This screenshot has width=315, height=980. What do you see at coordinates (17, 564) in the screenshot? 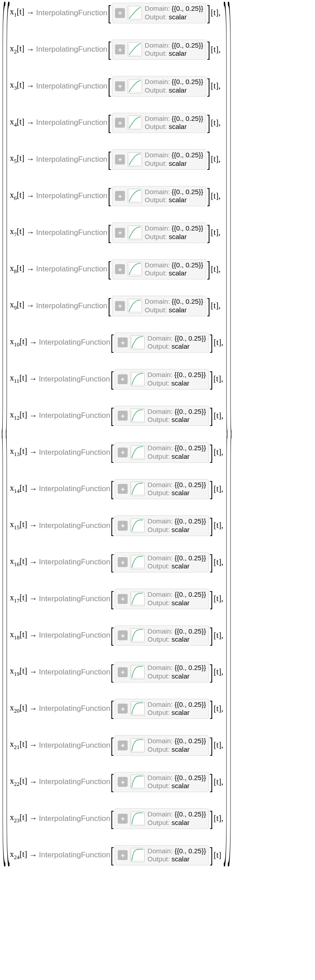
I see `var-subscript: 16` at bounding box center [17, 564].